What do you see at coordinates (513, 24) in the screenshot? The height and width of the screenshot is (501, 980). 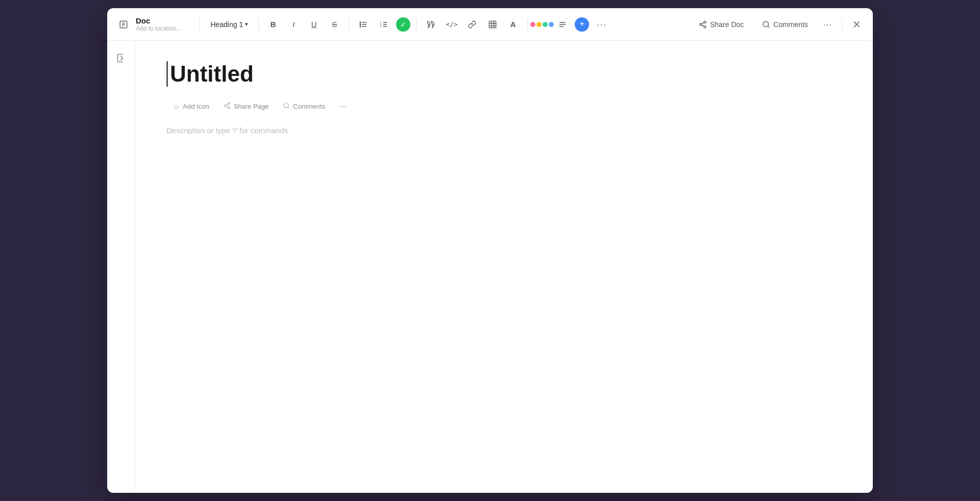 I see `text-color-button: A` at bounding box center [513, 24].